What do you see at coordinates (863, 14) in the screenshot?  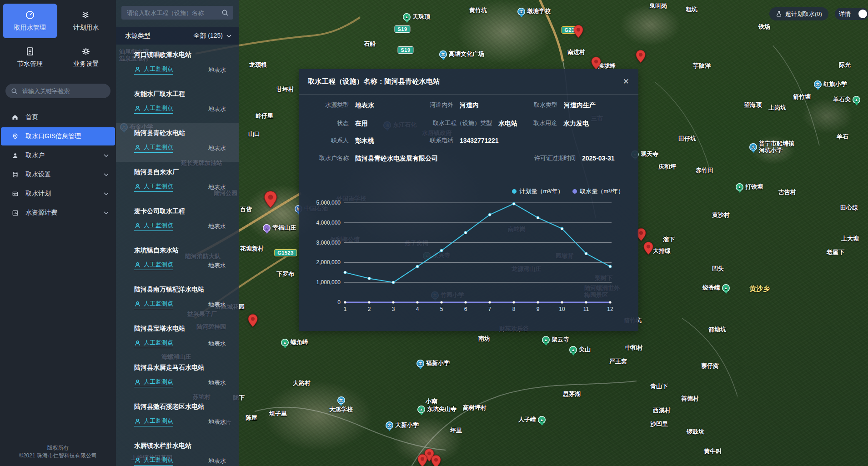 I see `toggle-knob` at bounding box center [863, 14].